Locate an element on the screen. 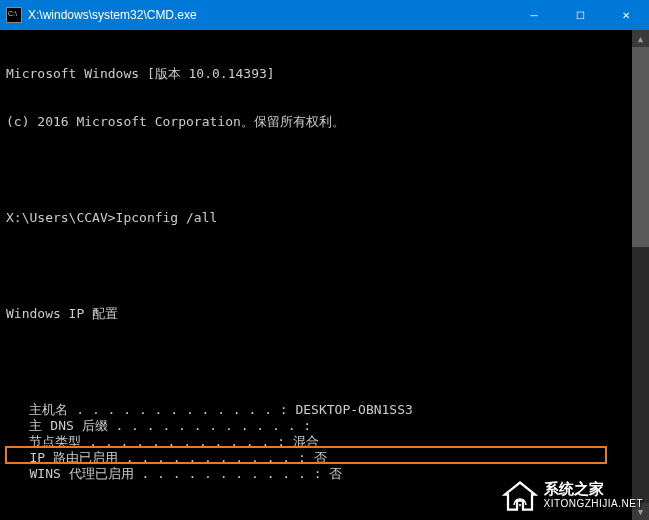 Image resolution: width=649 pixels, height=520 pixels. maximize-button: ☐ is located at coordinates (580, 15).